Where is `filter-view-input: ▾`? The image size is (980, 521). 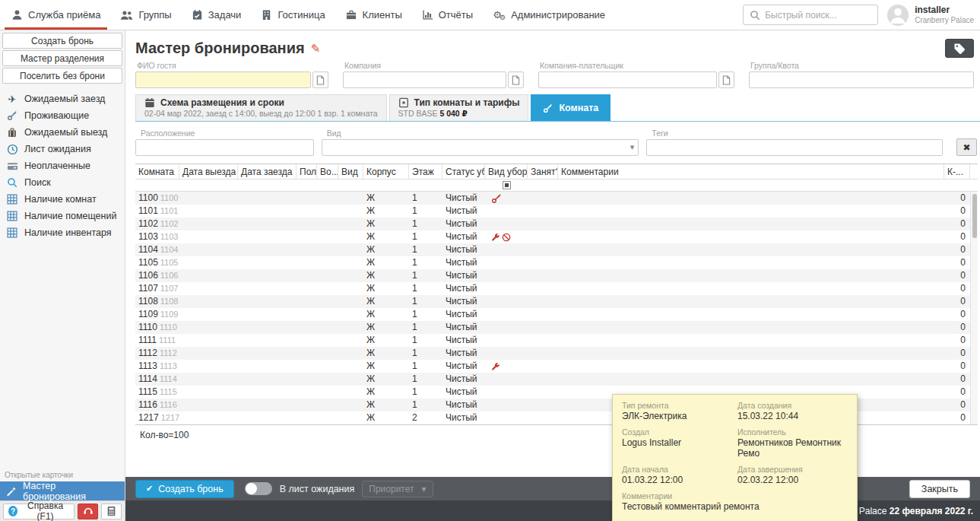
filter-view-input: ▾ is located at coordinates (480, 148).